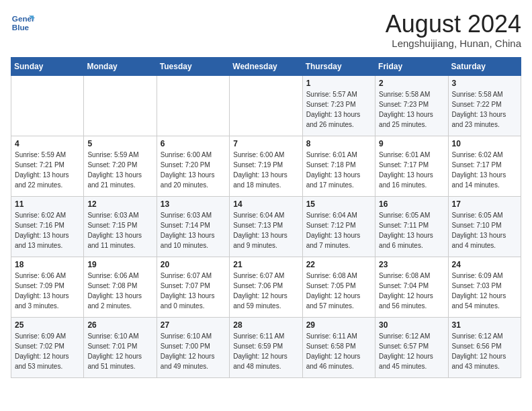 The image size is (532, 411). Describe the element at coordinates (485, 351) in the screenshot. I see `day-info: Sunrise: 6:12 AM Sunset: 6:56 PM Dayligh…` at that location.